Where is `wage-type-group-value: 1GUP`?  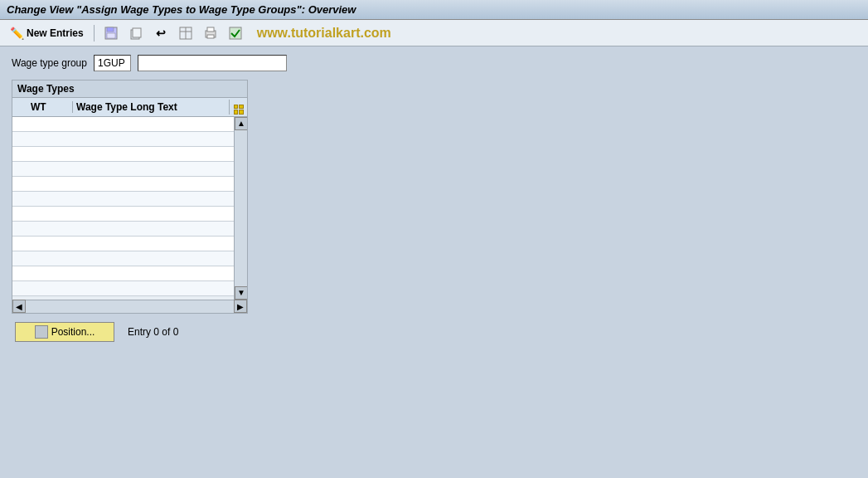
wage-type-group-value: 1GUP is located at coordinates (113, 63).